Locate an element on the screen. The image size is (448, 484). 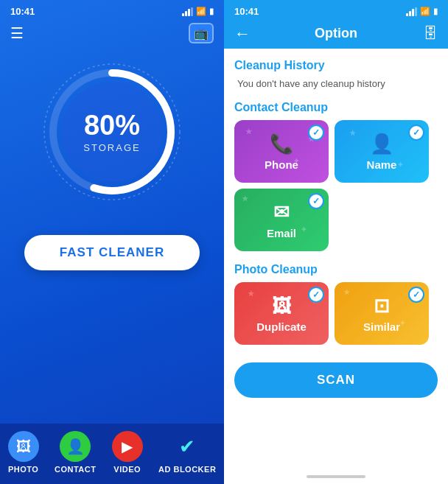
nav-item-contact: 👤 CONTACT is located at coordinates (75, 452).